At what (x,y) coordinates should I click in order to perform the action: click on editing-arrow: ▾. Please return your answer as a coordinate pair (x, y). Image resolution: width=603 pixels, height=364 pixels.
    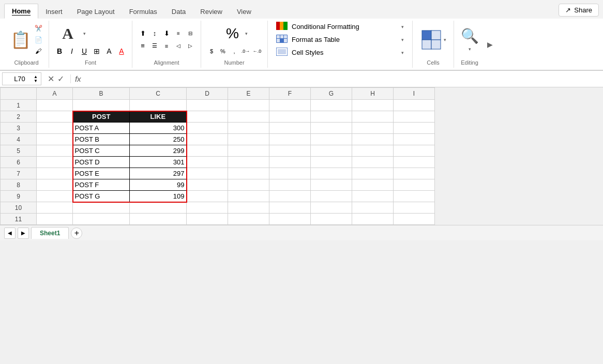
    Looking at the image, I should click on (470, 49).